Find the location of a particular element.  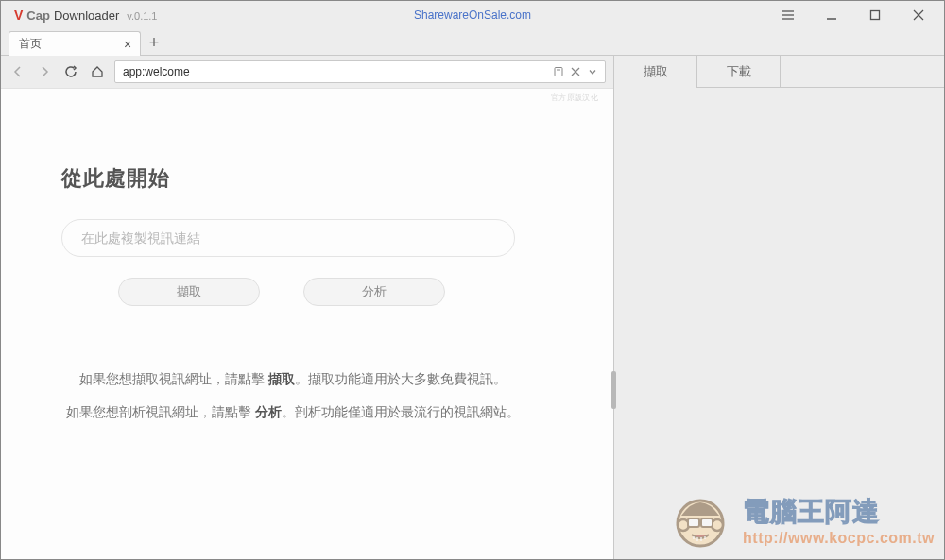

brand-version: v.0.1.1 is located at coordinates (142, 16).